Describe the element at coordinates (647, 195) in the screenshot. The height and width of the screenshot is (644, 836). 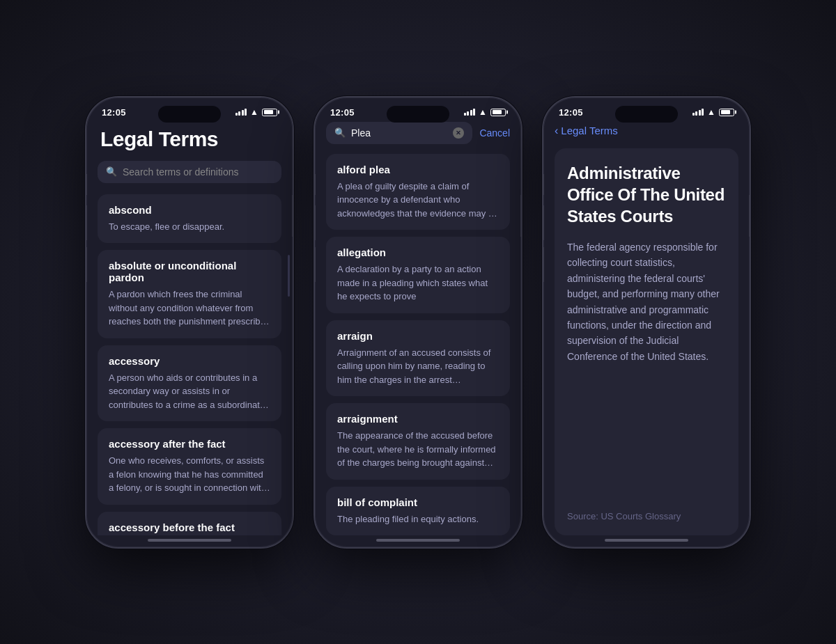
I see `detail-title: Administrative Office Of The United Stat…` at that location.